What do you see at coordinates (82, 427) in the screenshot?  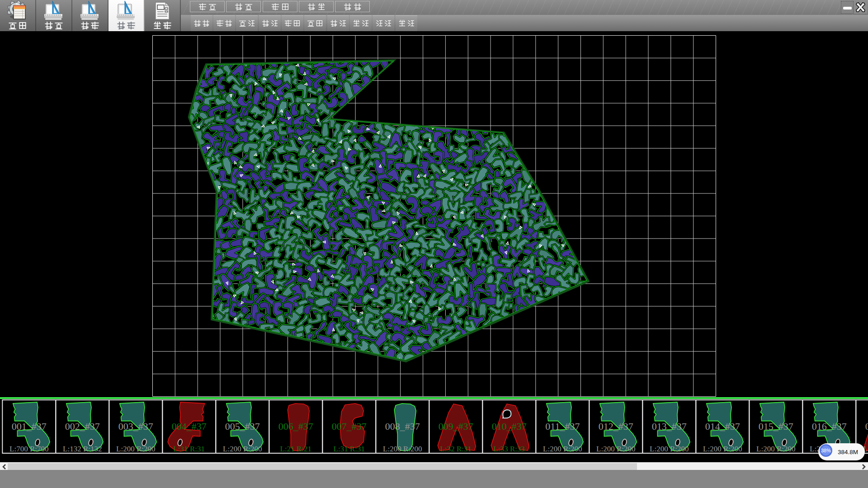 I see `svg-text: 002_#37` at bounding box center [82, 427].